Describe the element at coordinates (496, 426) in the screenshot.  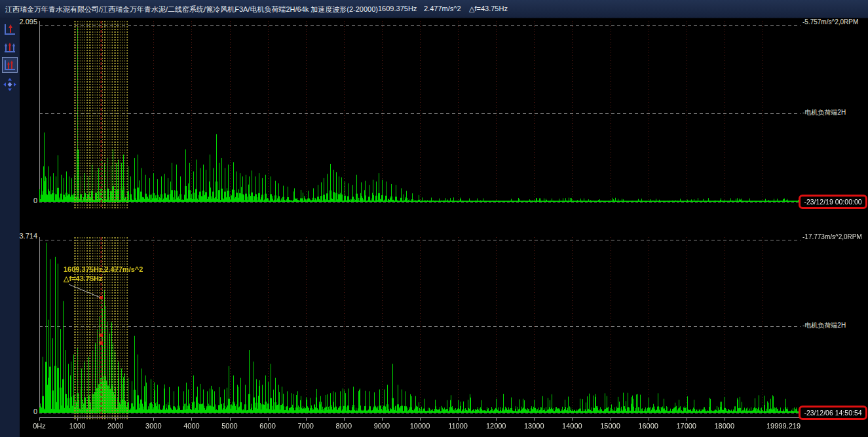
I see `x-axis-label: 12000` at that location.